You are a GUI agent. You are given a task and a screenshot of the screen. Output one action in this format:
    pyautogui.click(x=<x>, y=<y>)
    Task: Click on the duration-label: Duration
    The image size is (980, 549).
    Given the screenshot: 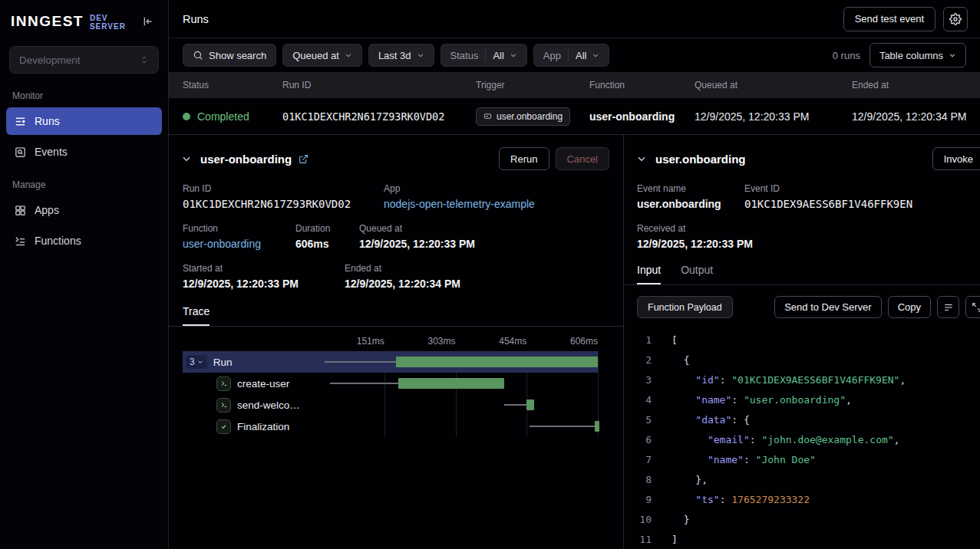 What is the action you would take?
    pyautogui.click(x=327, y=228)
    